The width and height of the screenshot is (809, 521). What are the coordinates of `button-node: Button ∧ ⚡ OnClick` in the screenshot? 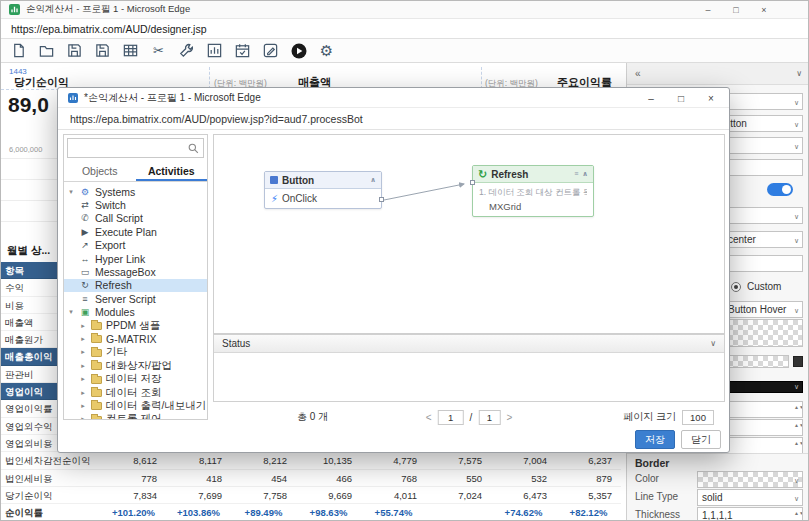 It's located at (323, 190).